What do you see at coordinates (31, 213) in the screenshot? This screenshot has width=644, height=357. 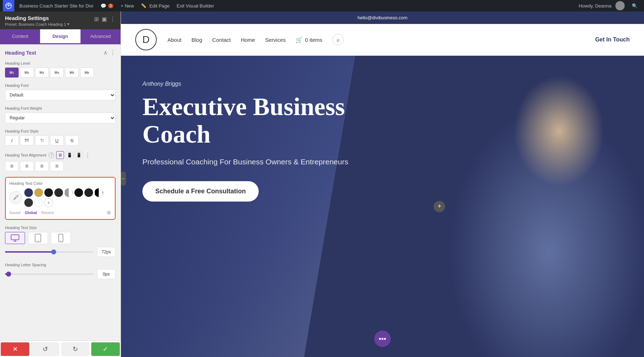 I see `color-tab-global: Global` at bounding box center [31, 213].